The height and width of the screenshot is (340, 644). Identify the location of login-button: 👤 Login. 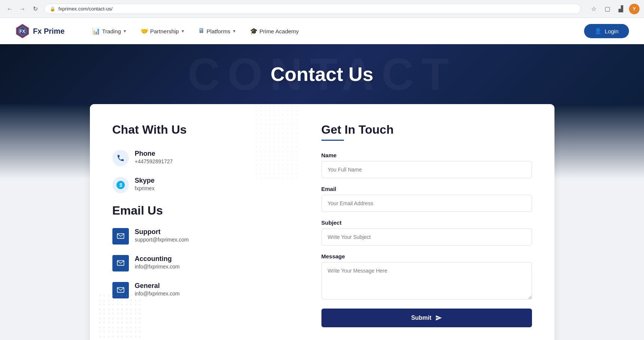
(607, 31).